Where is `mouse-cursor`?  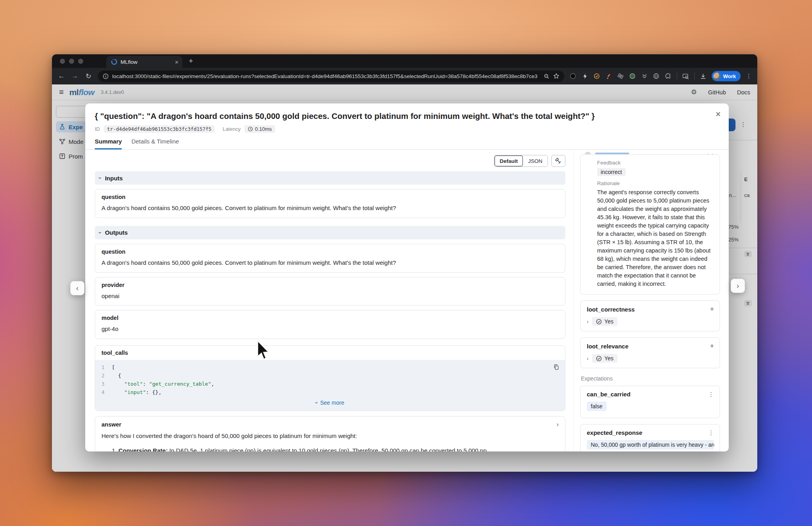 mouse-cursor is located at coordinates (264, 351).